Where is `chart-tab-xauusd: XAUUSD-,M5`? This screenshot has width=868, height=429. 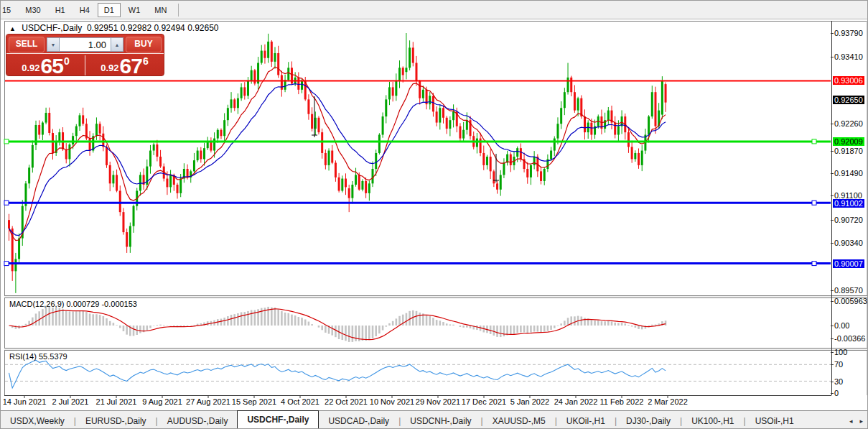
chart-tab-xauusd: XAUUSD-,M5 is located at coordinates (519, 421).